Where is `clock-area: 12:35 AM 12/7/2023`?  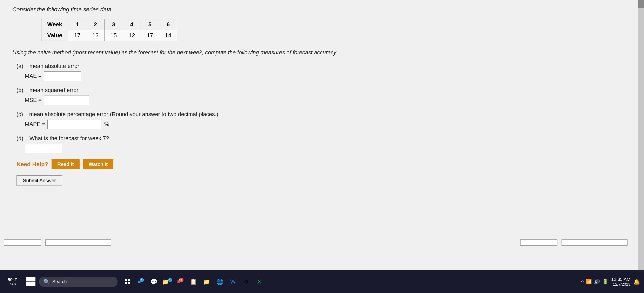
clock-area: 12:35 AM 12/7/2023 is located at coordinates (621, 282).